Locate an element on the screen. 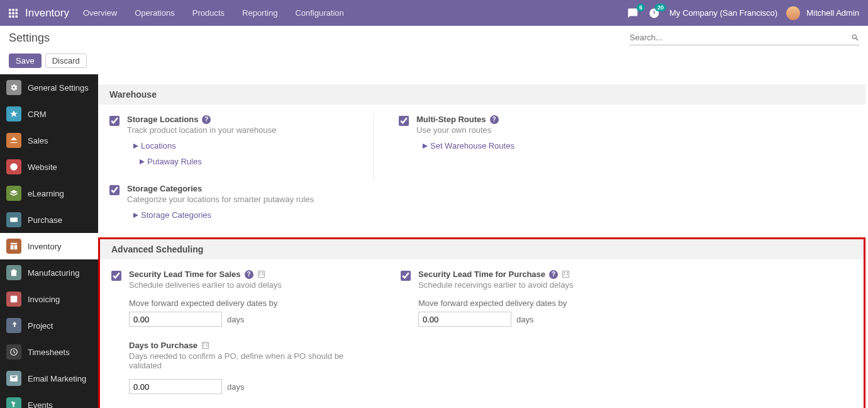  days-purchase-input is located at coordinates (175, 387).